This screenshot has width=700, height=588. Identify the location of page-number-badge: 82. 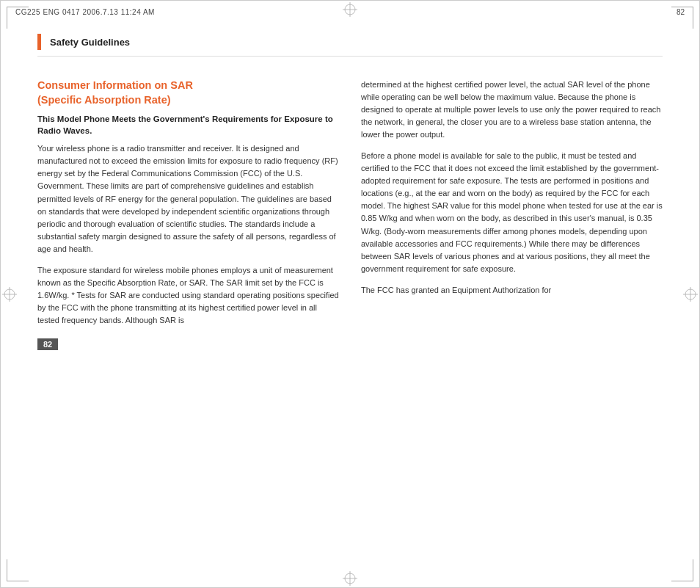
(188, 343).